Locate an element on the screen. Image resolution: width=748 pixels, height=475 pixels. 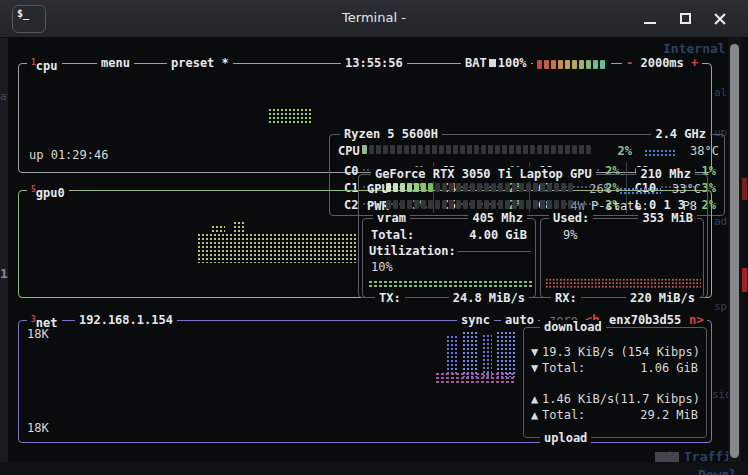
vram-frequency: 405 Mhz is located at coordinates (498, 218).